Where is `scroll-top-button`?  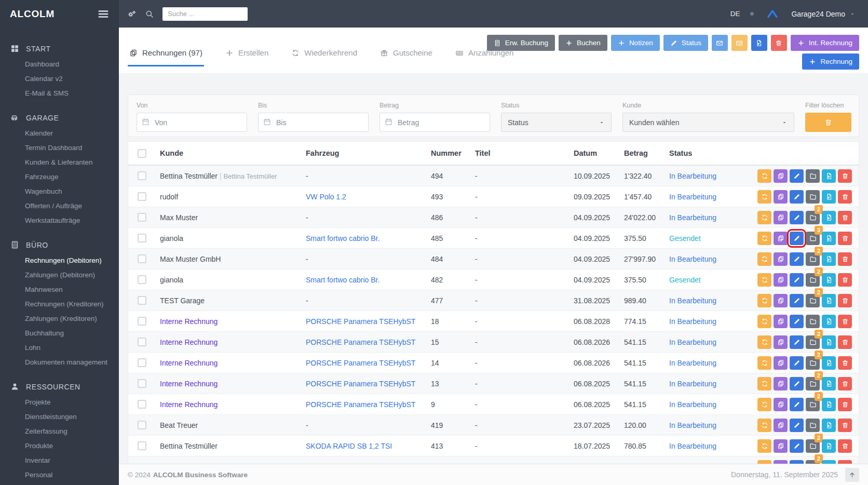 scroll-top-button is located at coordinates (852, 475).